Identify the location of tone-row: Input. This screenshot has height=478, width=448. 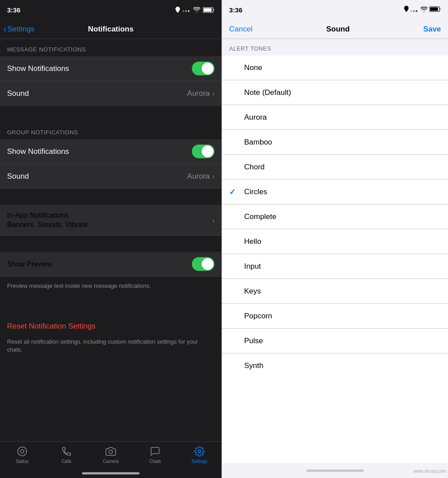
(335, 266).